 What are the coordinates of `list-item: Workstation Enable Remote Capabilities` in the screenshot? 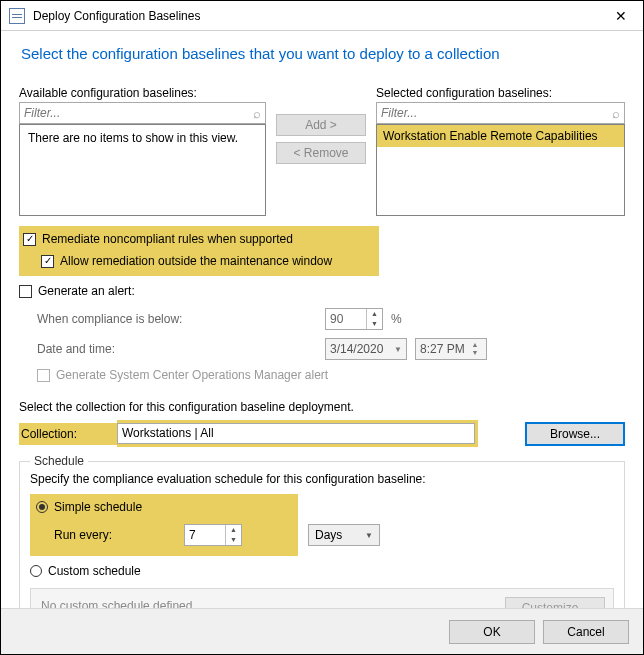 It's located at (500, 136).